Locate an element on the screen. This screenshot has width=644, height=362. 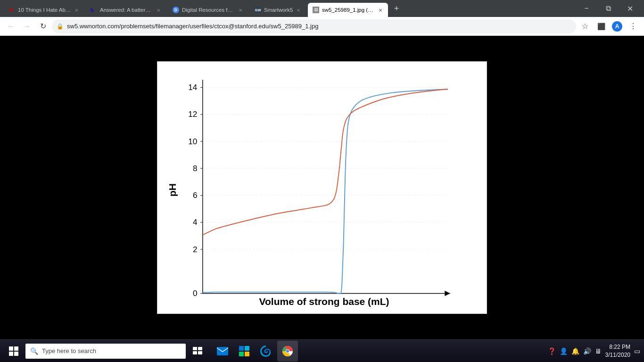
tab1-label: 10 Things I Hate About Yo is located at coordinates (44, 10).